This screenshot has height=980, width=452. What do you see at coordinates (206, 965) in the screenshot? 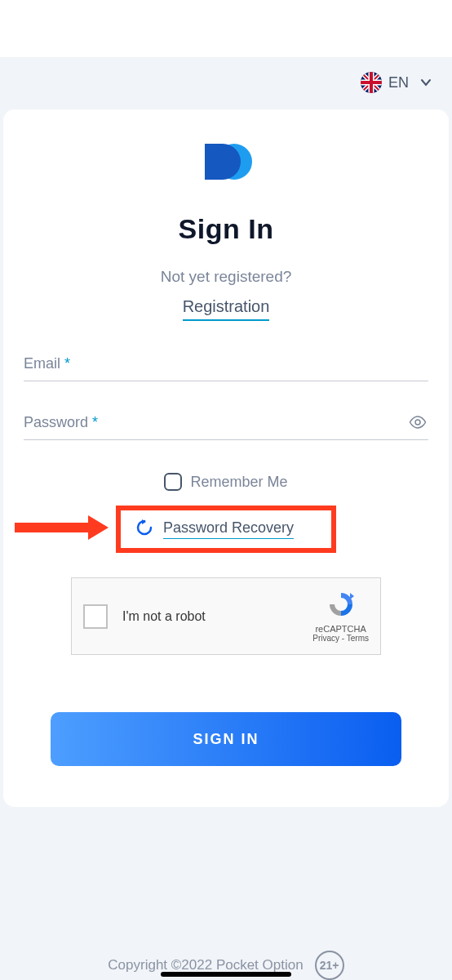
I see `copyright: Copyright ©2022 Pocket Option` at bounding box center [206, 965].